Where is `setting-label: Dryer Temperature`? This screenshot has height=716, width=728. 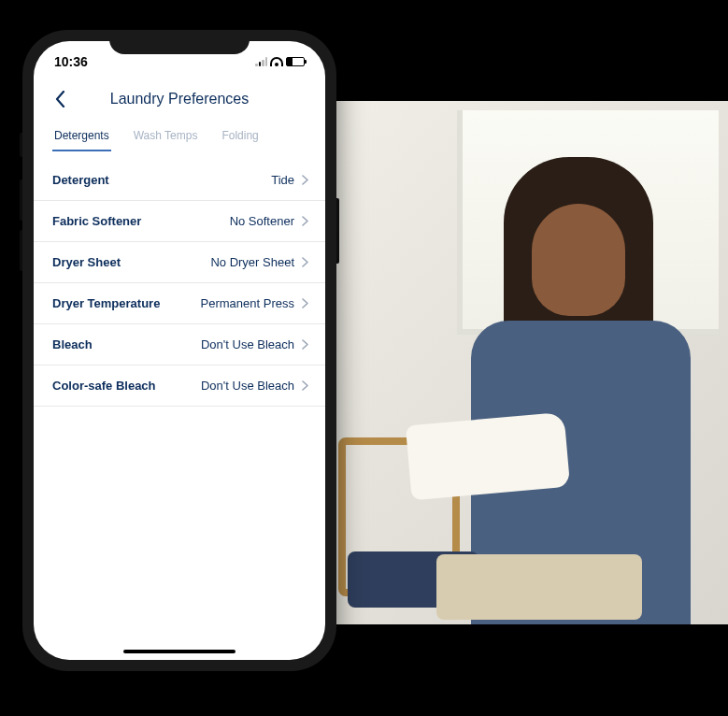 setting-label: Dryer Temperature is located at coordinates (127, 303).